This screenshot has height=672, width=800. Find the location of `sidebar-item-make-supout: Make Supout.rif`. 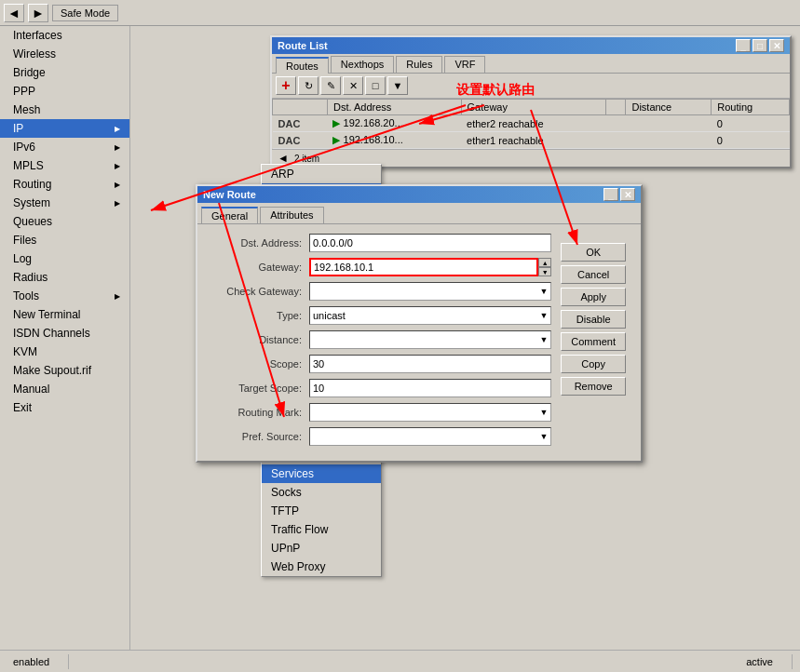

sidebar-item-make-supout: Make Supout.rif is located at coordinates (65, 370).